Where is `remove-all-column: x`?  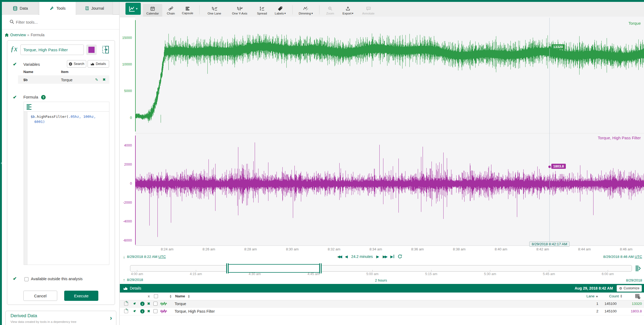 remove-all-column: x is located at coordinates (149, 296).